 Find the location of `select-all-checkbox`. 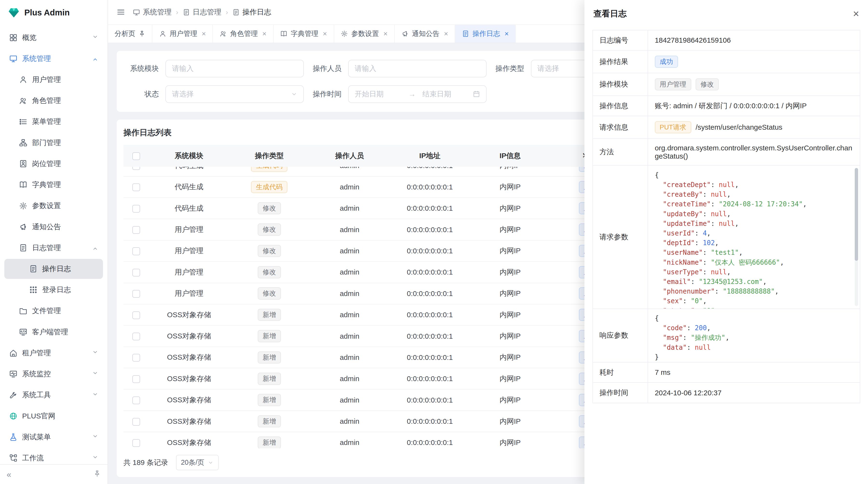

select-all-checkbox is located at coordinates (136, 156).